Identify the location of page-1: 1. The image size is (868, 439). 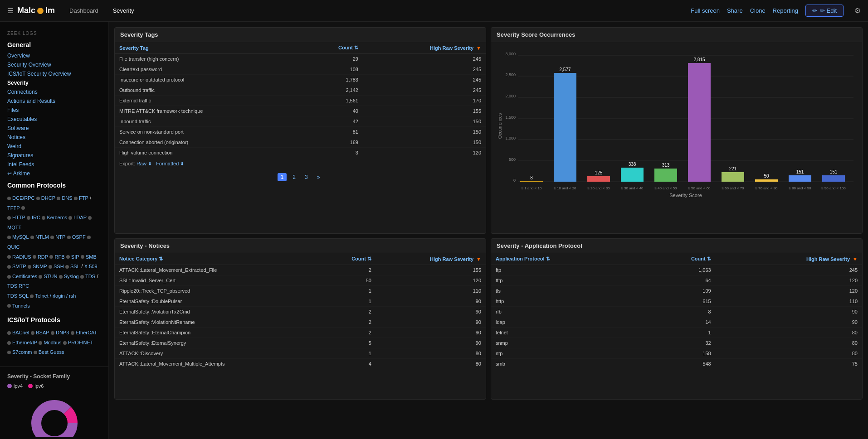
(282, 177).